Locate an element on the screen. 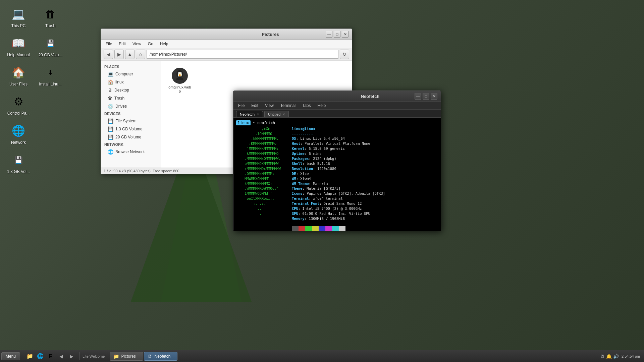  tray-time: 2:54:54 pm is located at coordinates (631, 356).